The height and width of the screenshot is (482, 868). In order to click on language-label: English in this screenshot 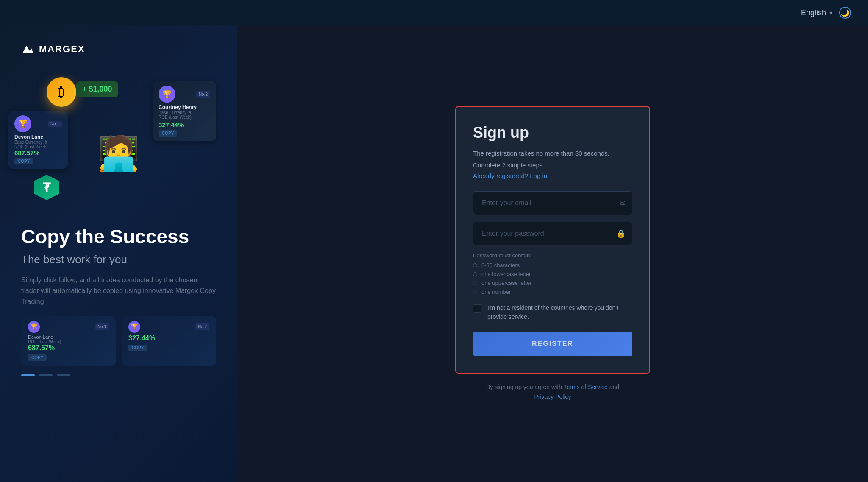, I will do `click(814, 13)`.